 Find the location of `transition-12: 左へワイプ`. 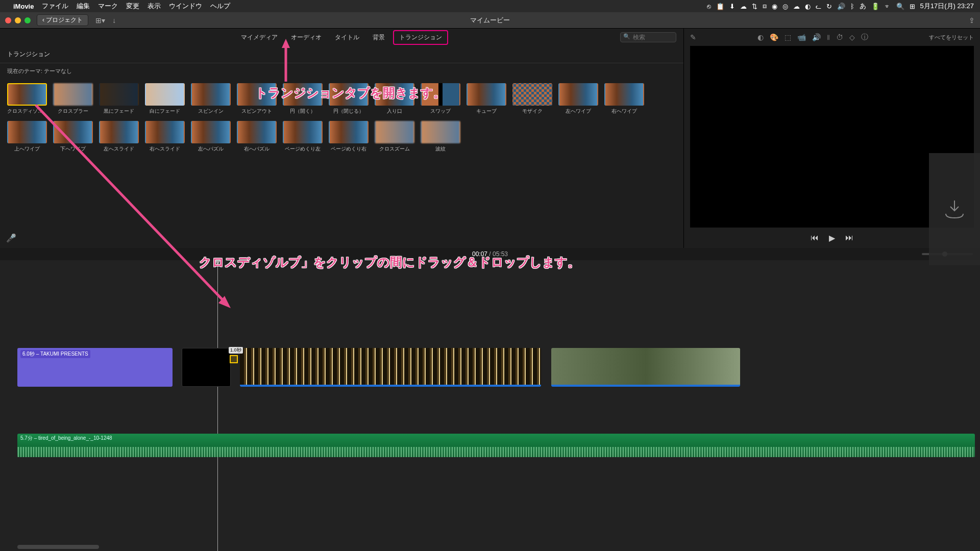

transition-12: 左へワイプ is located at coordinates (578, 99).